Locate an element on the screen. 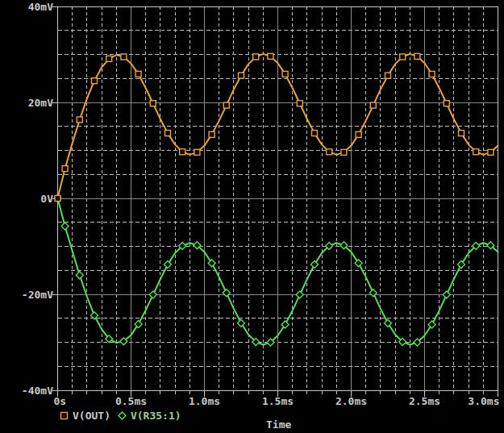 The width and height of the screenshot is (504, 433). y-tick-label: 20mV is located at coordinates (40, 103).